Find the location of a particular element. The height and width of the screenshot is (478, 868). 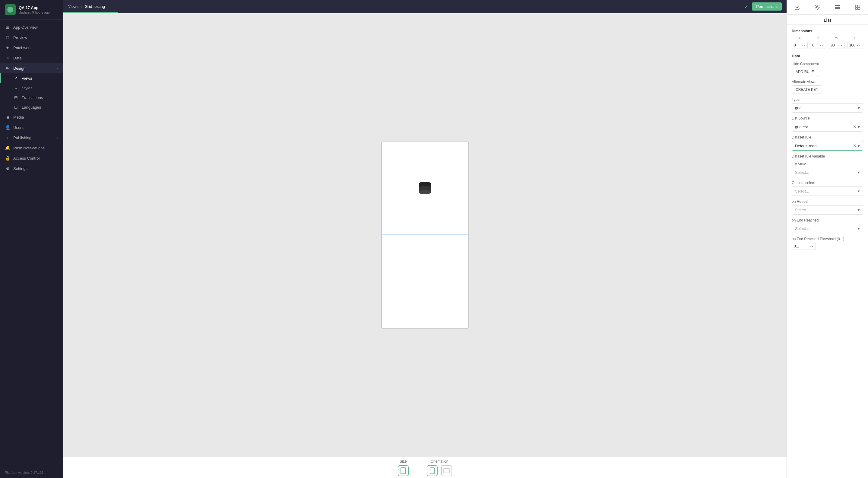

design-icon: ✏ is located at coordinates (7, 68).